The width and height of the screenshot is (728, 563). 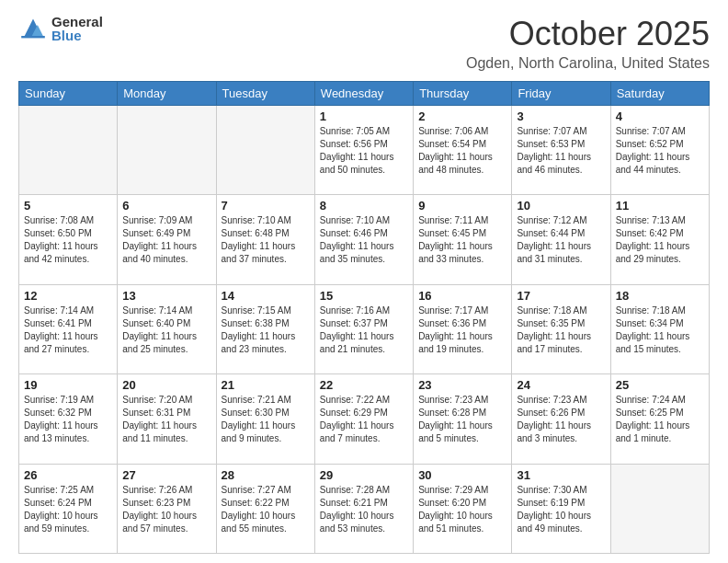 I want to click on day-cell: 25Sunrise: 7:24 AM Sunset: 6:25 PM Dayli…, so click(x=660, y=419).